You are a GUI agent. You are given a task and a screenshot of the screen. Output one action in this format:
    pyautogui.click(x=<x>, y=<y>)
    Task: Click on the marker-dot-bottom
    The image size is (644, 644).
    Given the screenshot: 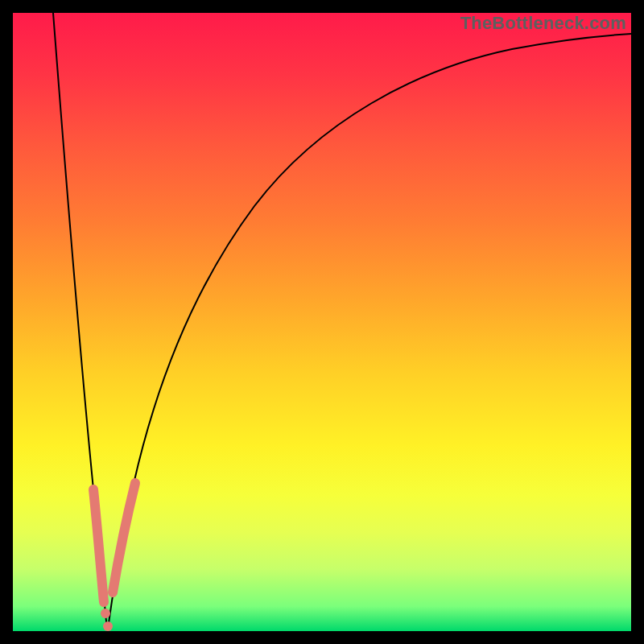 What is the action you would take?
    pyautogui.click(x=108, y=626)
    